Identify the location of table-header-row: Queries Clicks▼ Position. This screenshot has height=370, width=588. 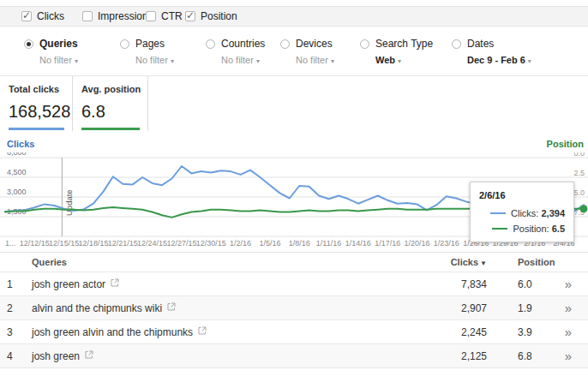
(294, 262).